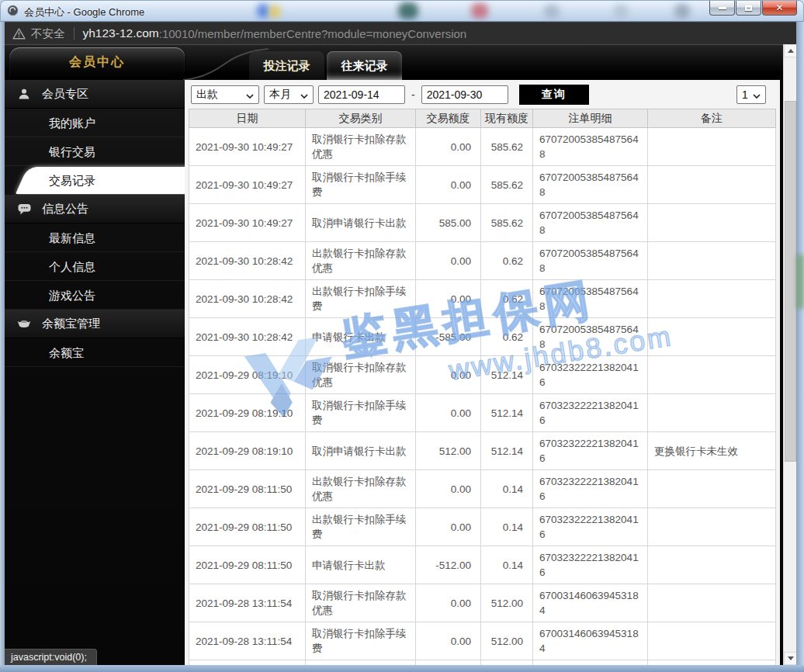 This screenshot has width=804, height=672. What do you see at coordinates (361, 413) in the screenshot?
I see `cell-type: 取消银行卡扣除手续费` at bounding box center [361, 413].